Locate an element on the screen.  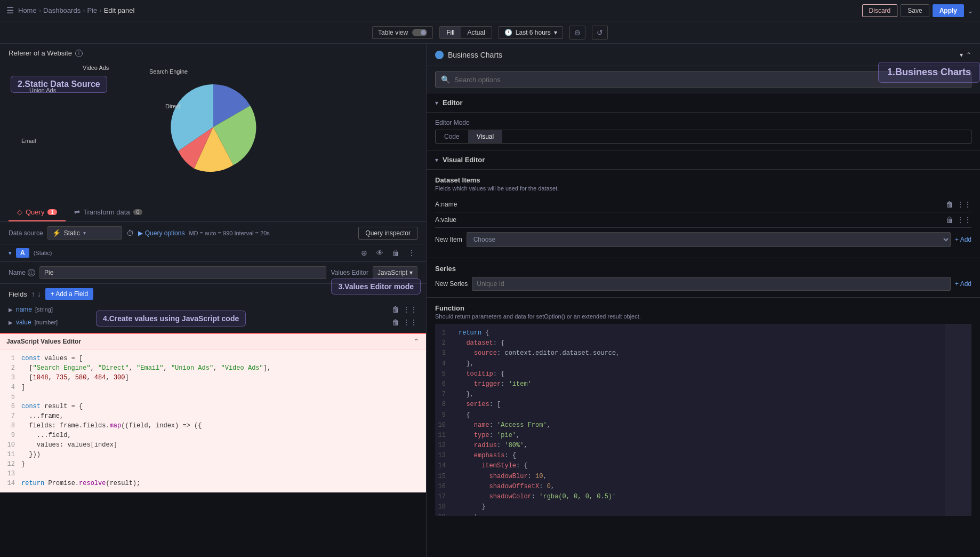
breadcrumb-home: Home is located at coordinates (28, 11).